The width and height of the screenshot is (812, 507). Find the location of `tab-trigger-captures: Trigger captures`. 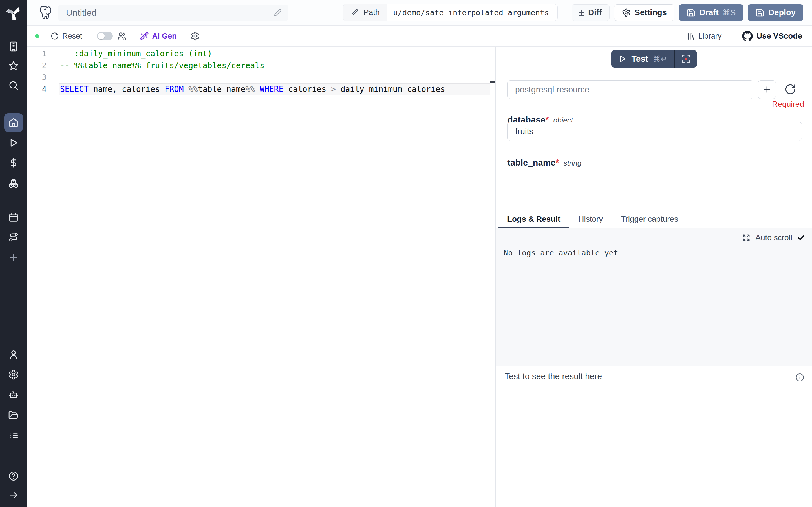

tab-trigger-captures: Trigger captures is located at coordinates (650, 219).